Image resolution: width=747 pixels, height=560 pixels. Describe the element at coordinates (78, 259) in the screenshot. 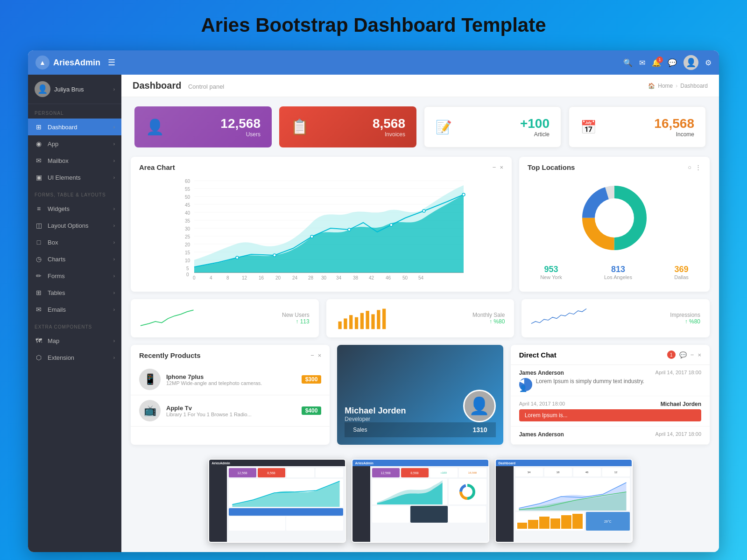

I see `sidebar-label-charts: Charts` at that location.